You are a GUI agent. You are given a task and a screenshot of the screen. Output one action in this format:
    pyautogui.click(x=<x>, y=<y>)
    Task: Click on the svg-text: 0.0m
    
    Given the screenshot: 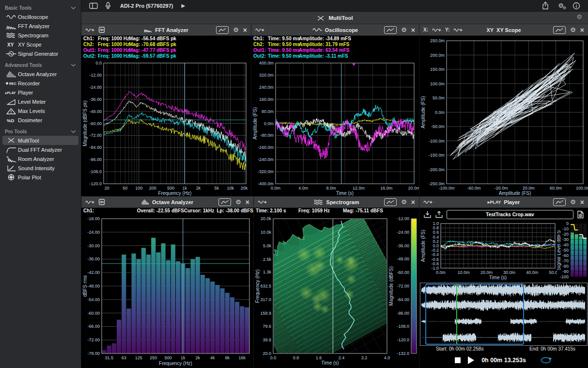 What is the action you would take?
    pyautogui.click(x=440, y=112)
    